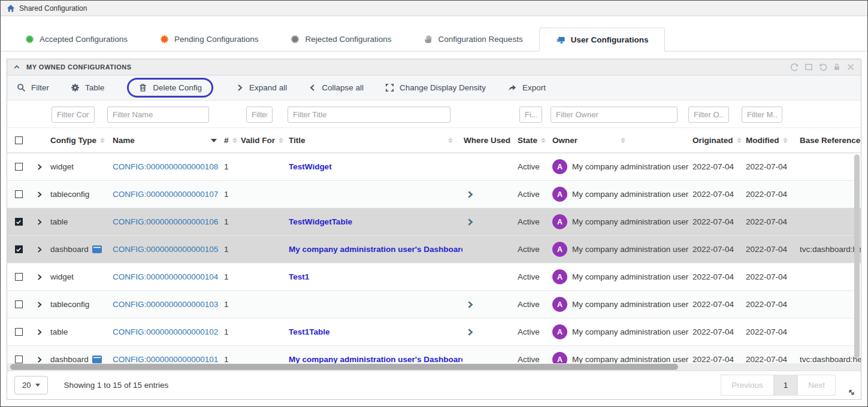  What do you see at coordinates (165, 332) in the screenshot?
I see `config-name-link: CONFIG:0000000000000102` at bounding box center [165, 332].